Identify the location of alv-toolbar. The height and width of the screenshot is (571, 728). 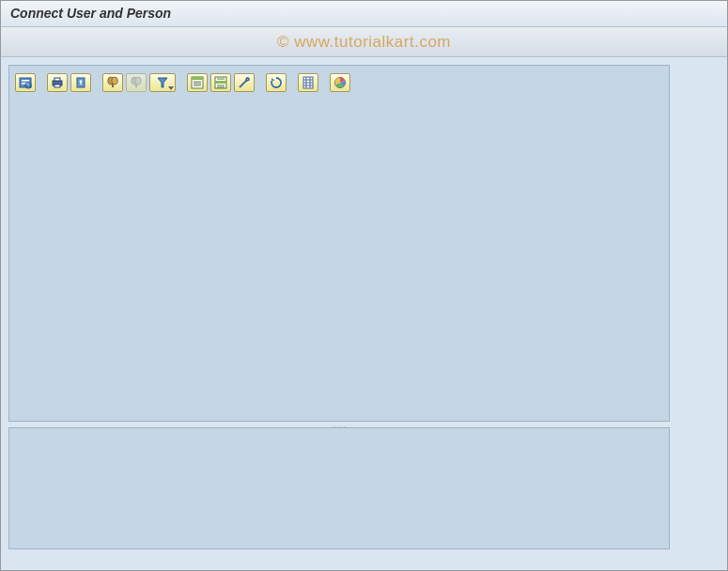
(339, 83).